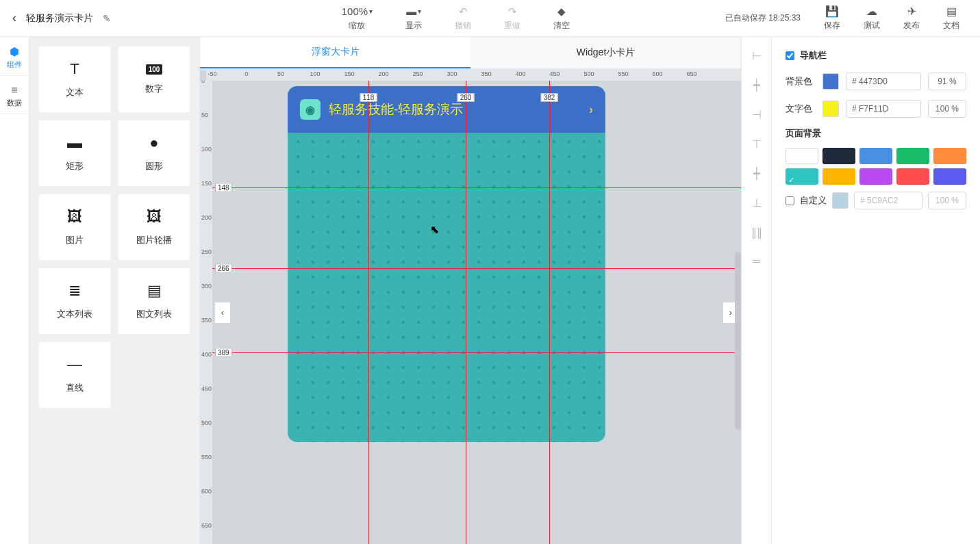 Image resolution: width=980 pixels, height=544 pixels. Describe the element at coordinates (757, 85) in the screenshot. I see `align-center-h-icon: ┿` at that location.